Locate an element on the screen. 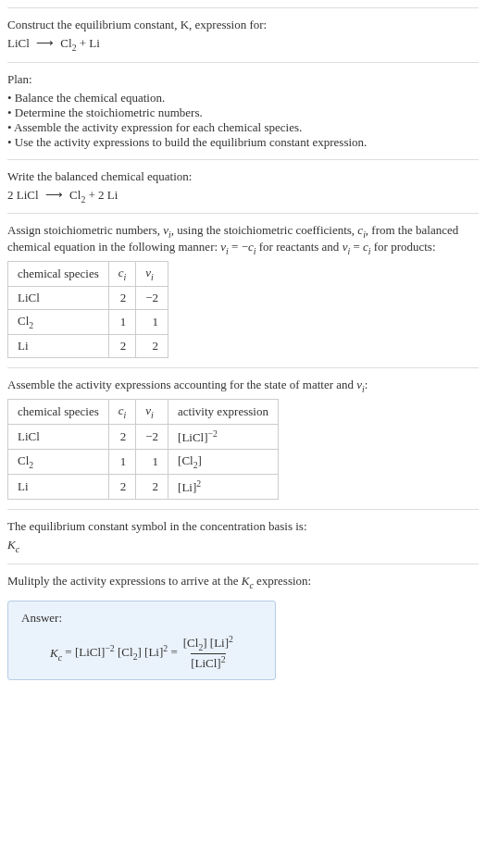  multiply-intro: Mulitply the activity expressions to arr… is located at coordinates (243, 582).